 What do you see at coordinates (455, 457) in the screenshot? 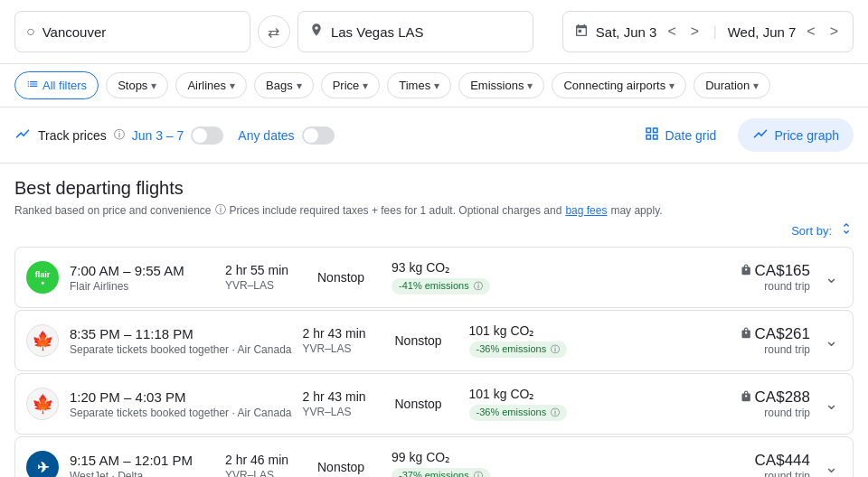
I see `westjet-co2: 99 kg CO₂` at bounding box center [455, 457].